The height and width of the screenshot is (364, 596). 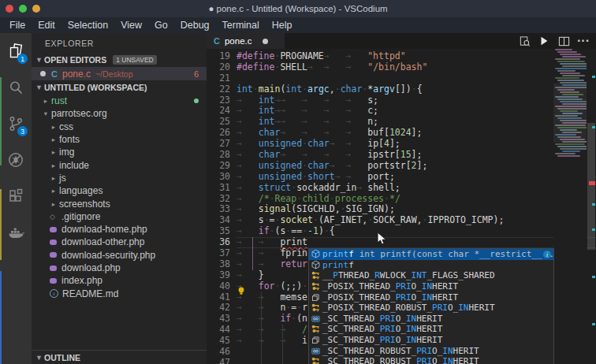 I want to click on php-icon, so click(x=54, y=280).